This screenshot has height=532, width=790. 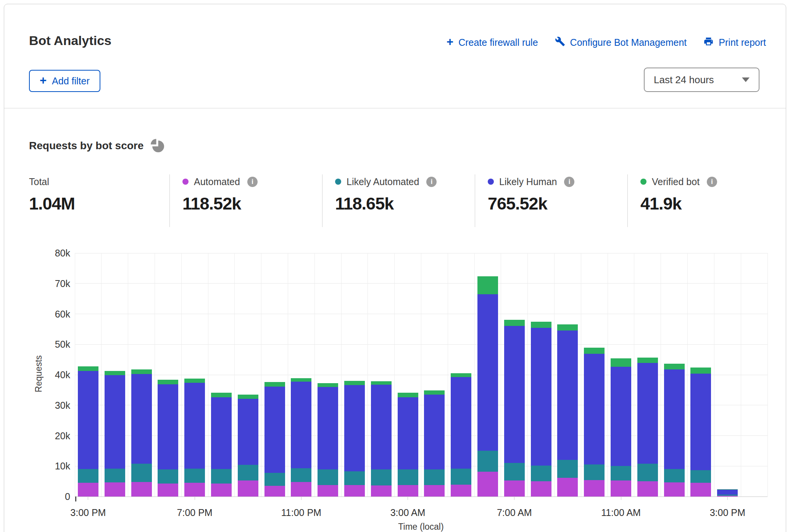 I want to click on pie-chart-icon, so click(x=157, y=146).